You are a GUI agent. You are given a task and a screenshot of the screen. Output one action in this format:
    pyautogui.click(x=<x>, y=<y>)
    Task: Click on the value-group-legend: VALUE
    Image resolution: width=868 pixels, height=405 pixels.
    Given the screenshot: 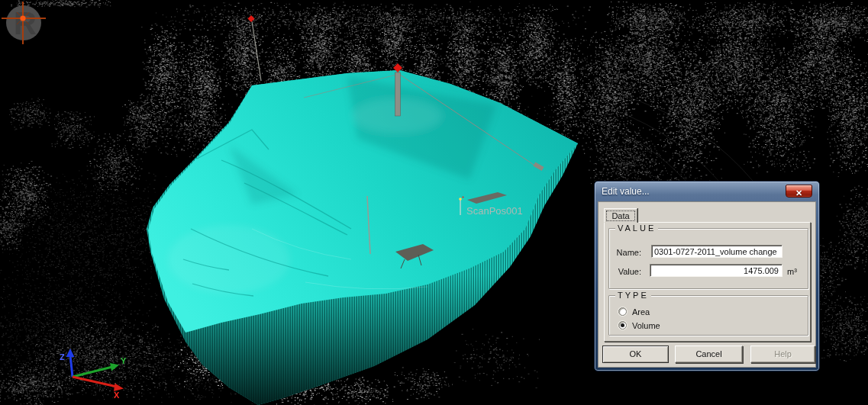 What is the action you would take?
    pyautogui.click(x=637, y=228)
    